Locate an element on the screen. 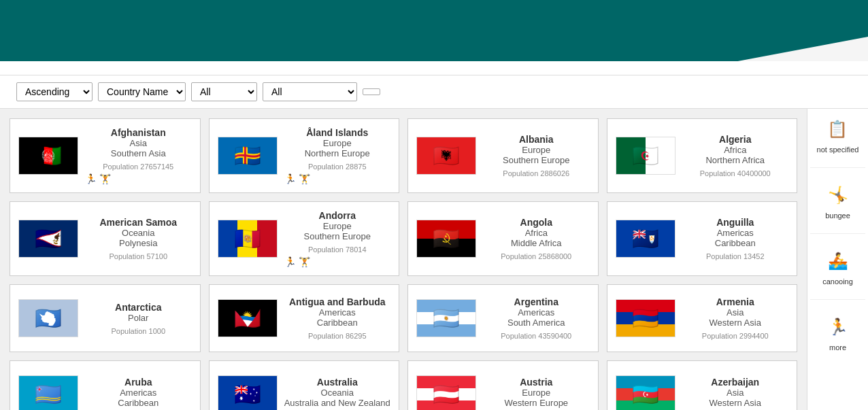 The image size is (868, 410). country-name: Austria is located at coordinates (536, 382).